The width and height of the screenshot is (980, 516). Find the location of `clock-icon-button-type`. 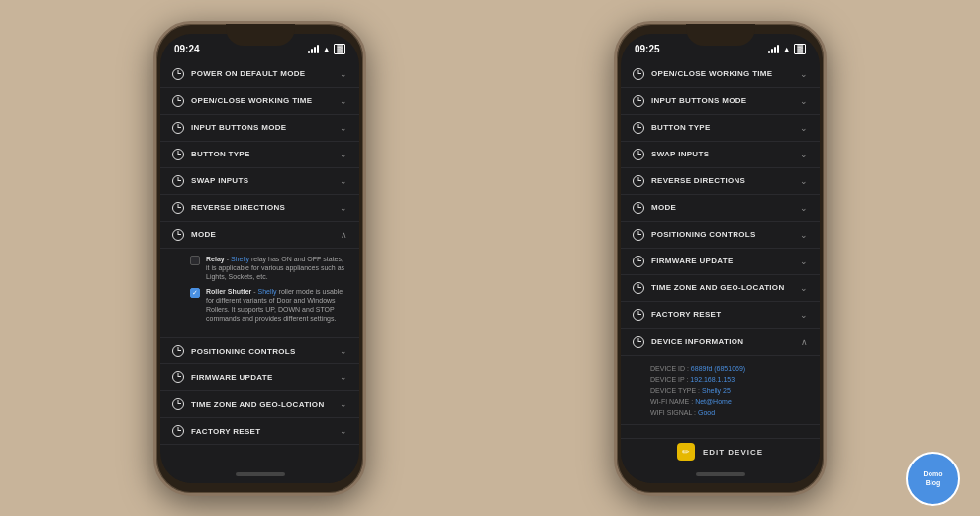

clock-icon-button-type is located at coordinates (178, 155).